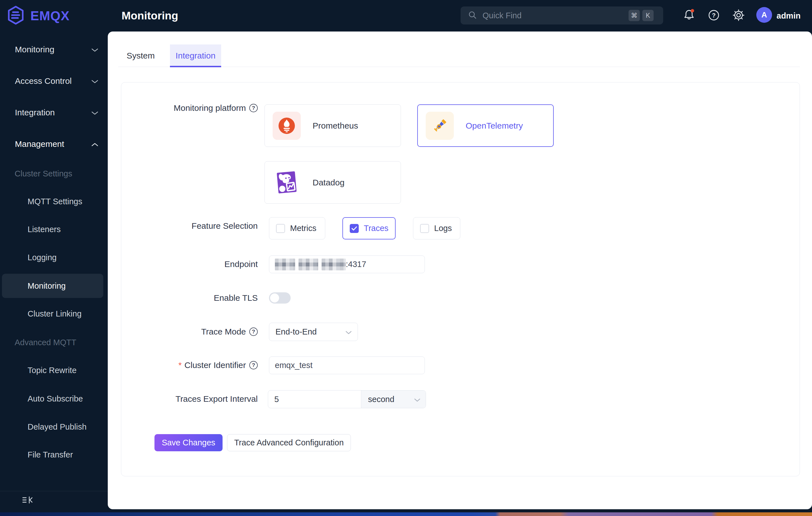  What do you see at coordinates (347, 264) in the screenshot?
I see `endpoint-input: :4317` at bounding box center [347, 264].